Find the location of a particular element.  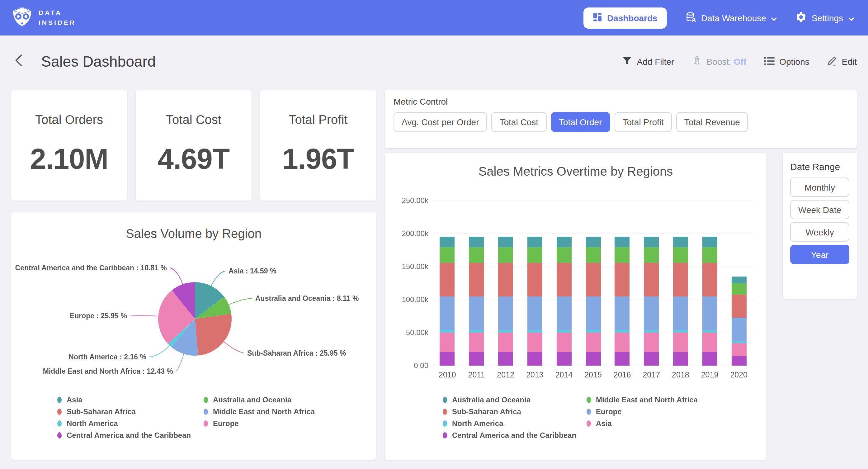

y-axis-tick-label: 200.00k is located at coordinates (406, 234).